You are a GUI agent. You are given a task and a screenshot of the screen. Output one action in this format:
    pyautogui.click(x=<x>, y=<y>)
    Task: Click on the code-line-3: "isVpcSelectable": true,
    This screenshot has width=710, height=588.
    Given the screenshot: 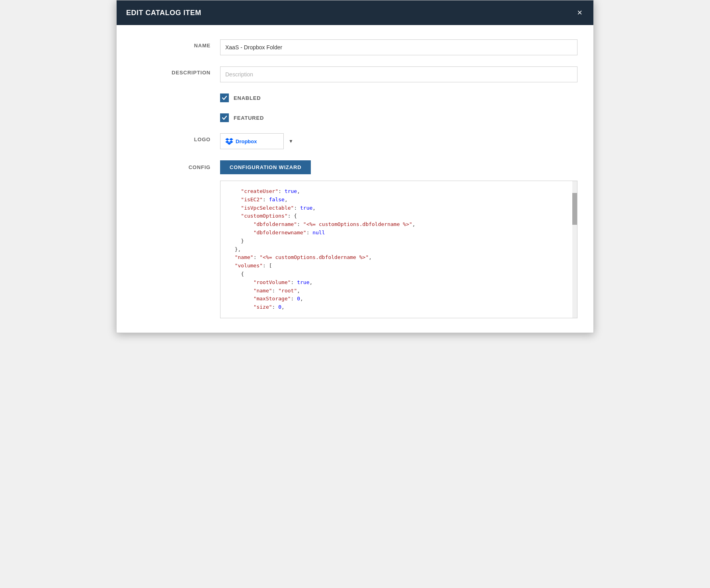 What is the action you would take?
    pyautogui.click(x=399, y=208)
    